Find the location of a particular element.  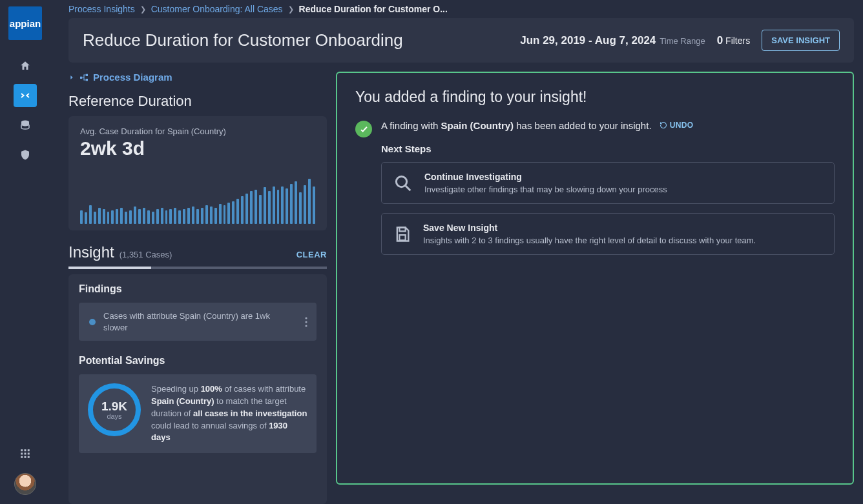

time-range: Jun 29, 2019 - Aug 7, 2024 Time Range is located at coordinates (612, 41).